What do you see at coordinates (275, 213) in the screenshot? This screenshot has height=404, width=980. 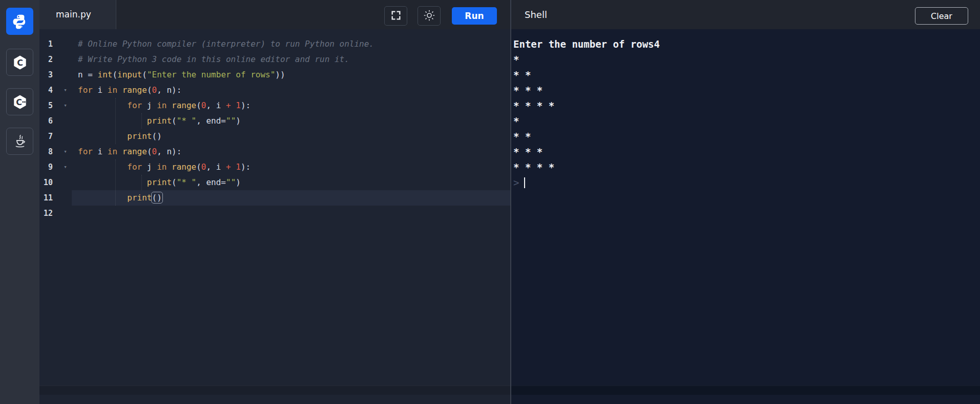 I see `code-line: 12` at bounding box center [275, 213].